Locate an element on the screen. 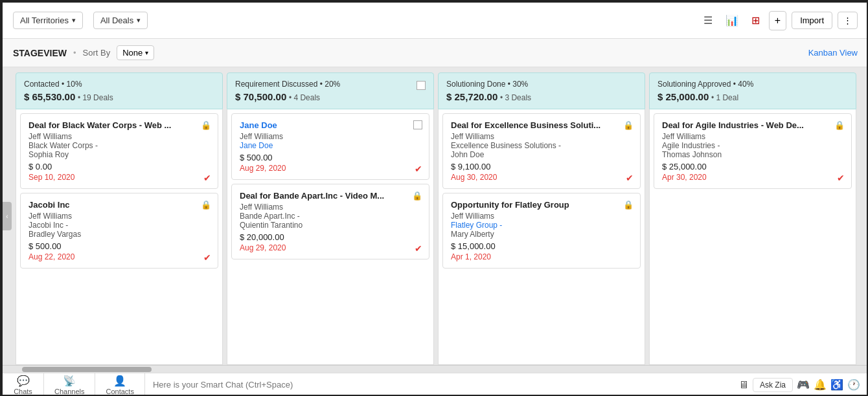 Image resolution: width=868 pixels, height=396 pixels. smart-chat-input is located at coordinates (442, 384).